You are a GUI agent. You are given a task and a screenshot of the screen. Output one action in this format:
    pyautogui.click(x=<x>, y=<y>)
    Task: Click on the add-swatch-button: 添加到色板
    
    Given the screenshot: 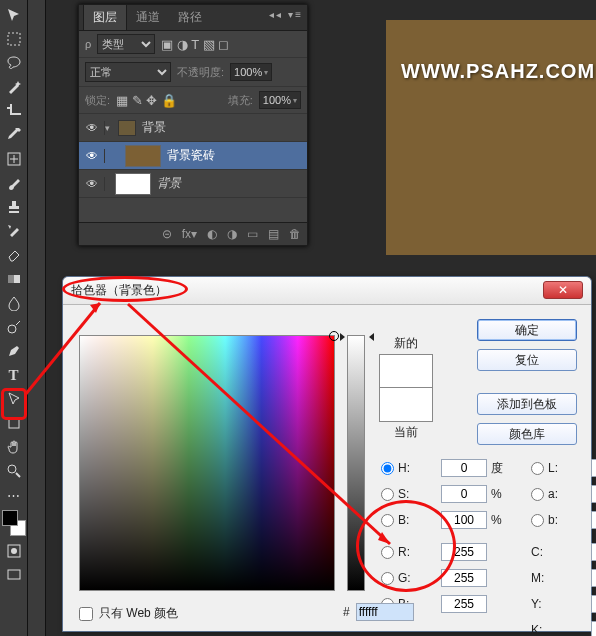 What is the action you would take?
    pyautogui.click(x=527, y=404)
    